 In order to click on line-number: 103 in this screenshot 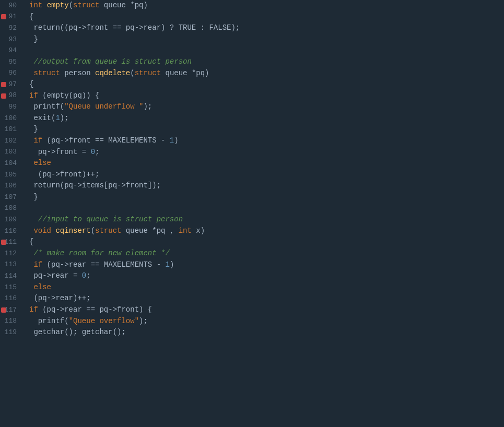, I will do `click(10, 152)`.